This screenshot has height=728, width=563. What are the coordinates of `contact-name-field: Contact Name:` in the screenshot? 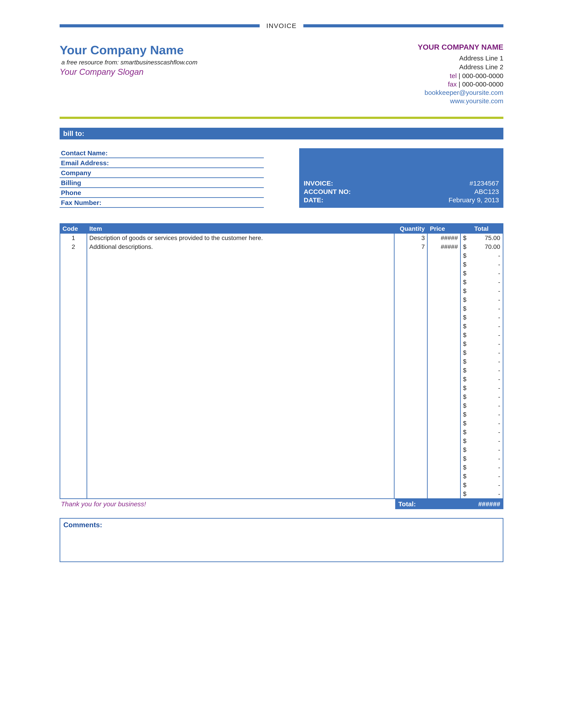 It's located at (162, 153).